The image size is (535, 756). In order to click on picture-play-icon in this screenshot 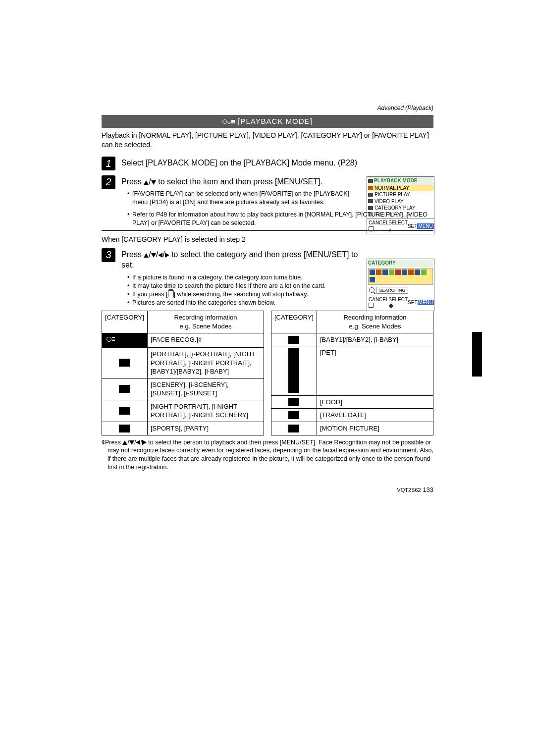, I will do `click(371, 195)`.